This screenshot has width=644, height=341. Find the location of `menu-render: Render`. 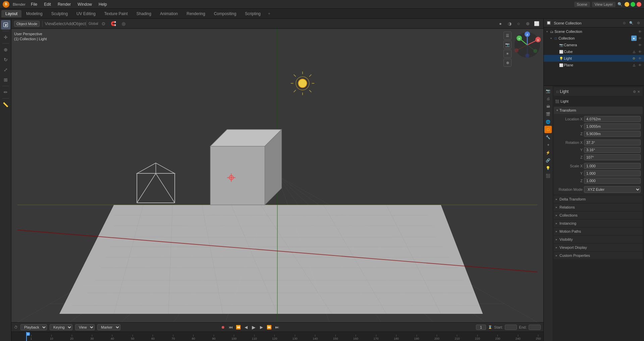

menu-render: Render is located at coordinates (64, 4).